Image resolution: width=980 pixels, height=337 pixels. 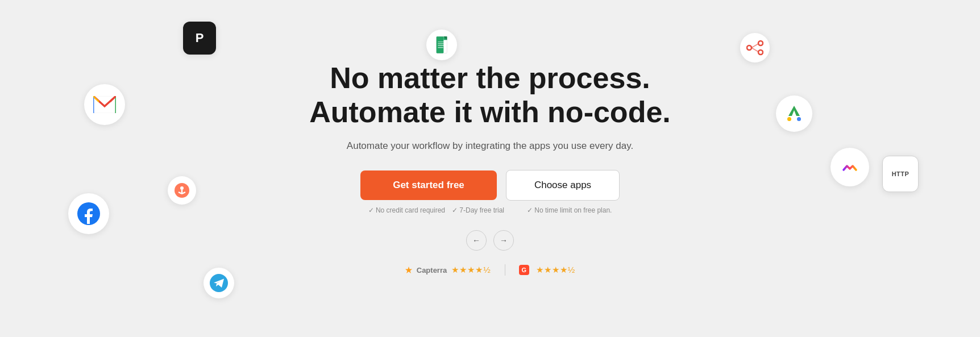 I want to click on ratings-row: Capterra ★★★★½ G ★★★★½, so click(x=490, y=270).